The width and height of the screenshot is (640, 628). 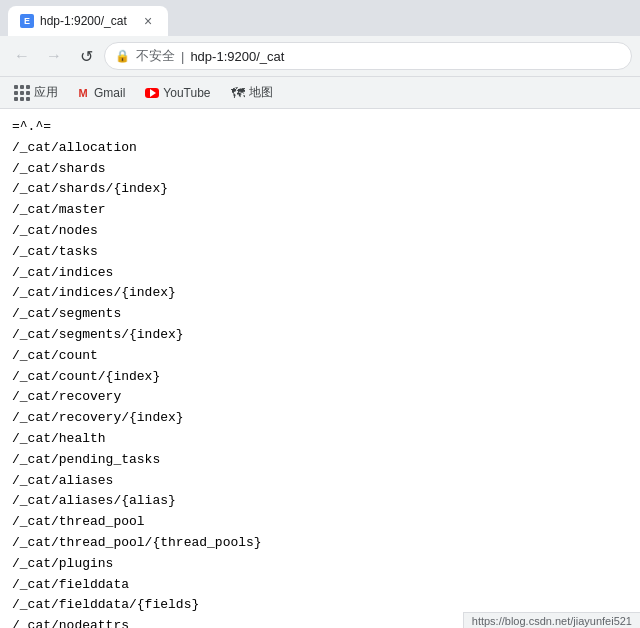 I want to click on maps-label: 地图, so click(x=261, y=92).